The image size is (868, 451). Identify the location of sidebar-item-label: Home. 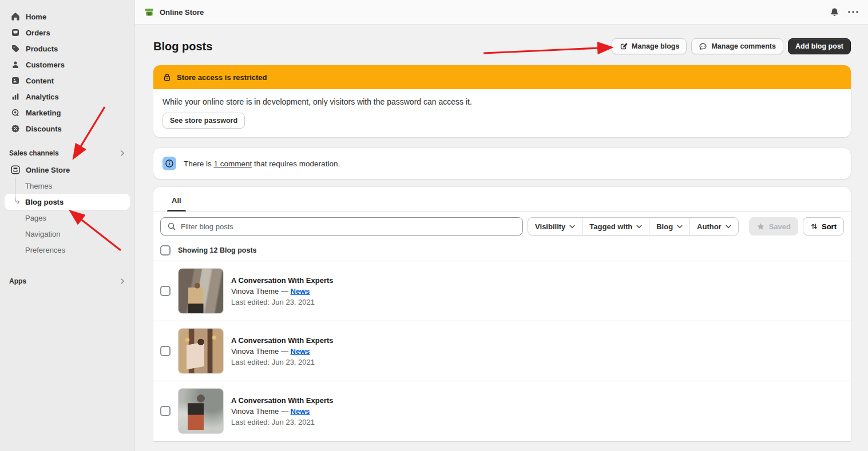
(36, 17).